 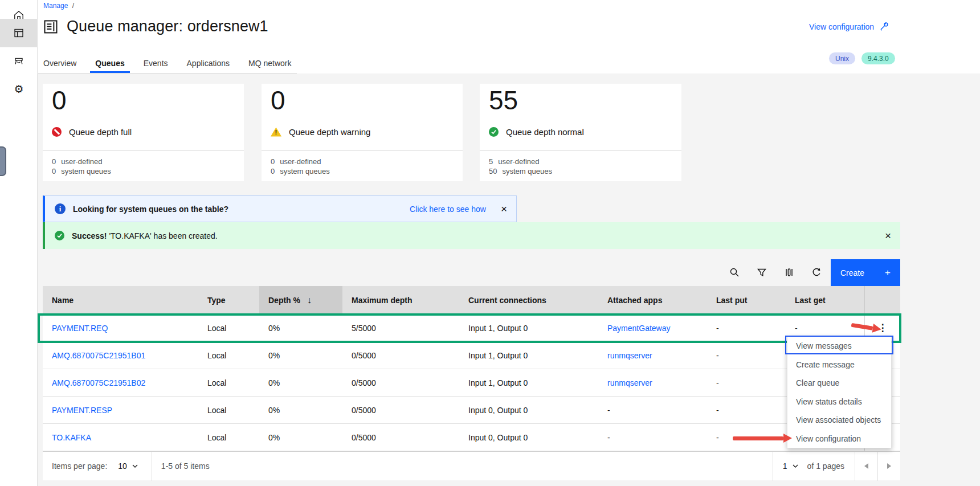 I want to click on success-banner-close-icon: ×, so click(x=888, y=236).